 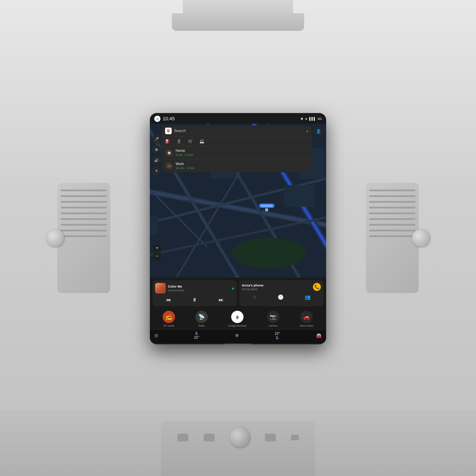 What do you see at coordinates (238, 336) in the screenshot?
I see `climate-bar: ⊞ 💺 22° ✾ 22° 💺 🚘` at bounding box center [238, 336].